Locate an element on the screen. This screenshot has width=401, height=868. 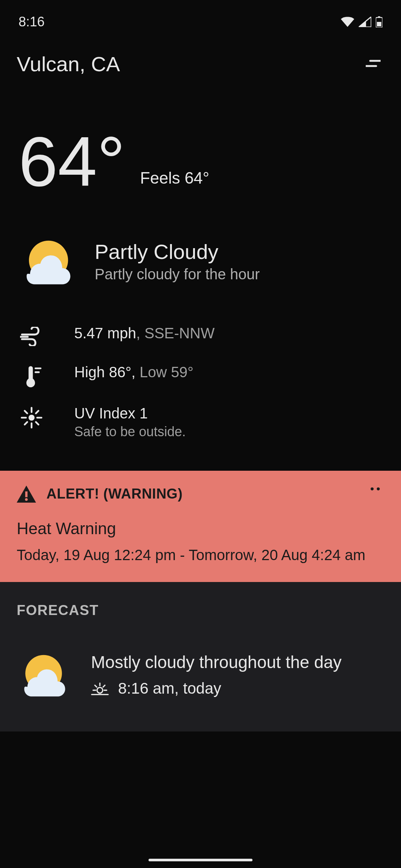
forecast-summary: Mostly cloudy throughout the day is located at coordinates (216, 662).